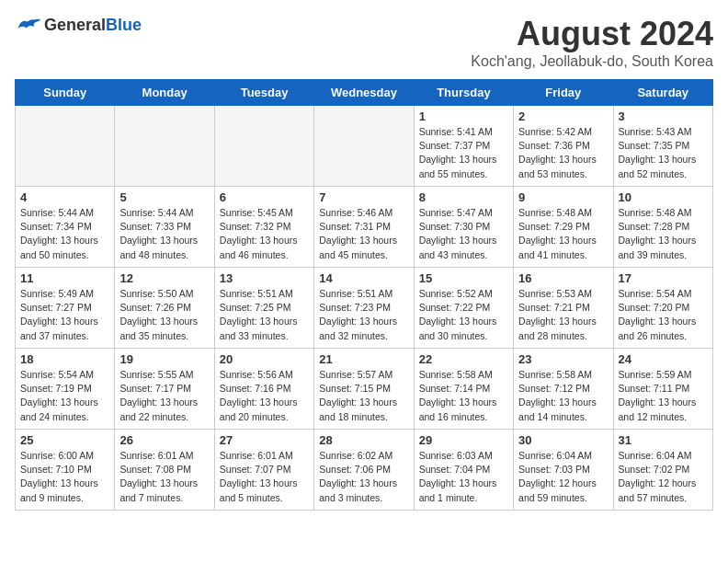 The image size is (728, 563). I want to click on day-info: Sunrise: 5:51 AMSunset: 7:23 PMDaylight:…, so click(364, 315).